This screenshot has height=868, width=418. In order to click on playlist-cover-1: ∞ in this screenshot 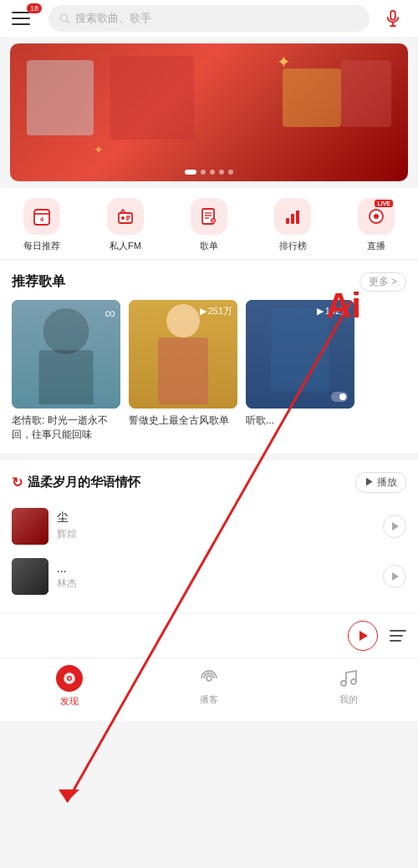, I will do `click(66, 354)`.